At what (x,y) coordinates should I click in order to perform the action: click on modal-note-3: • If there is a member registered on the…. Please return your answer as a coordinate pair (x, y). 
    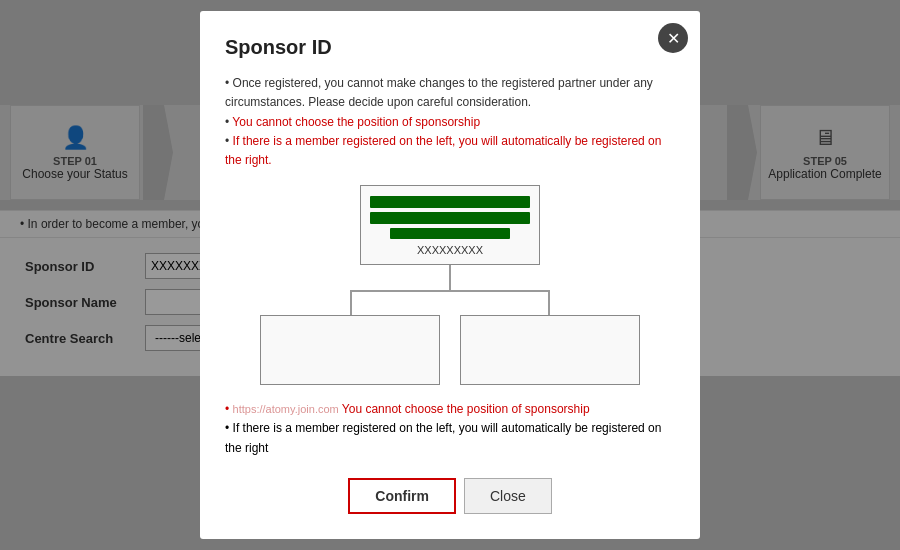
    Looking at the image, I should click on (450, 151).